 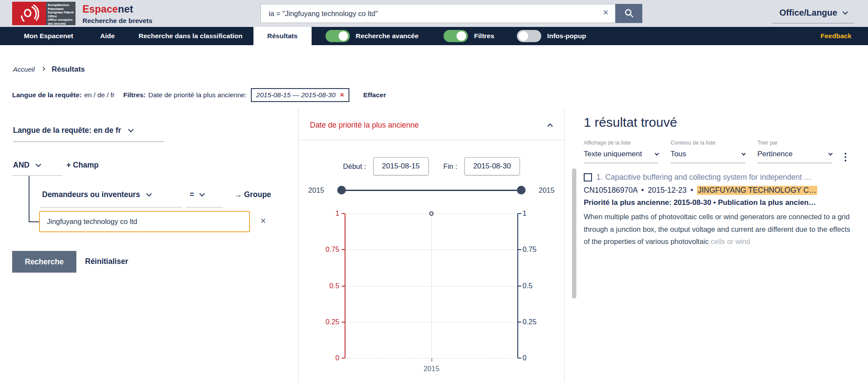 What do you see at coordinates (330, 358) in the screenshot?
I see `y-tick-label-left: 0` at bounding box center [330, 358].